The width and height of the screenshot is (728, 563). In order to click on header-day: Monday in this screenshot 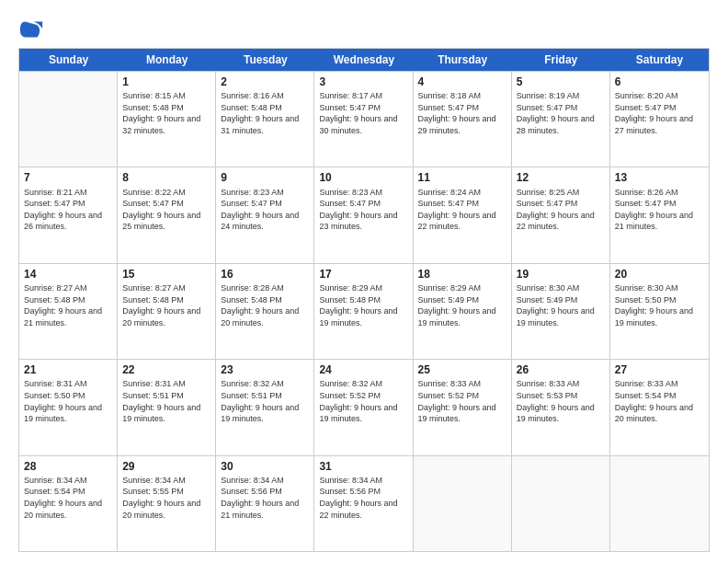, I will do `click(167, 60)`.